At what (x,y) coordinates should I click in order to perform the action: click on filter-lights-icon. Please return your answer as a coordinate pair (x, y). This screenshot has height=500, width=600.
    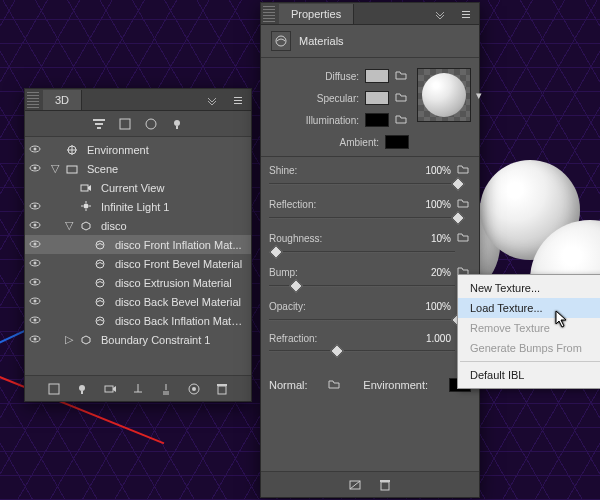
    Looking at the image, I should click on (177, 124).